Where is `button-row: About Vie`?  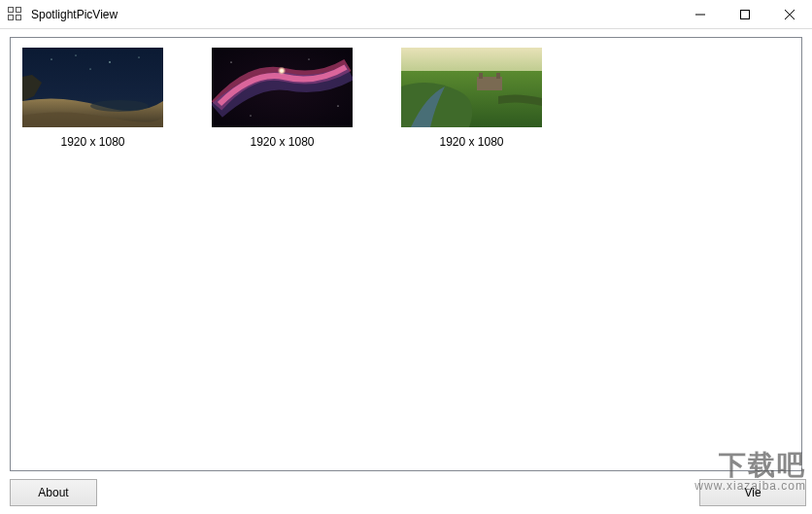
button-row: About Vie is located at coordinates (406, 493).